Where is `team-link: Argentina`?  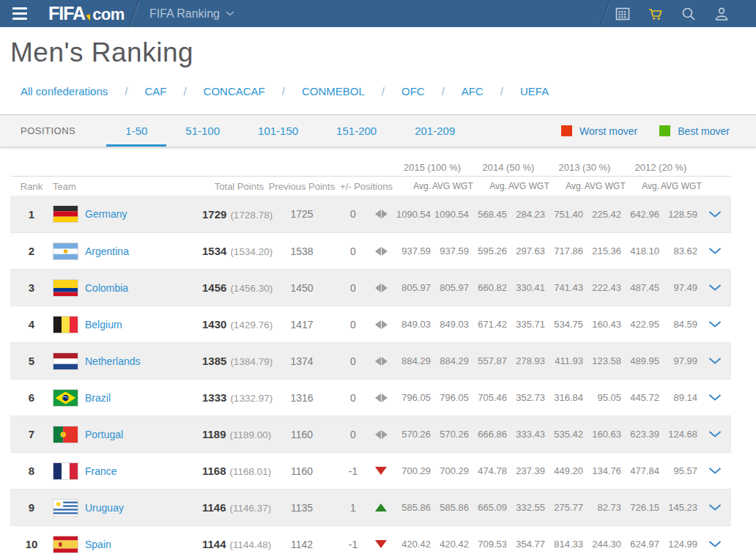 team-link: Argentina is located at coordinates (107, 251).